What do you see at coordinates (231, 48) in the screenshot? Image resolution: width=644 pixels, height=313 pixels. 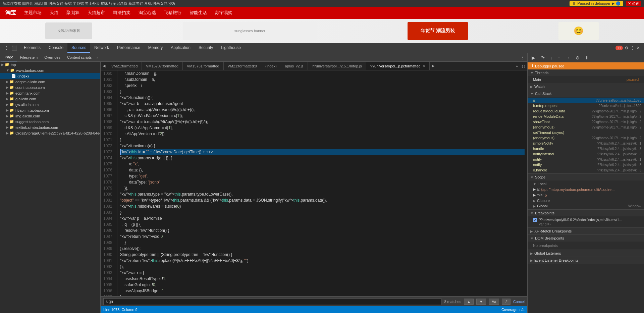 I see `tab-lighthouse: Lighthouse` at bounding box center [231, 48].